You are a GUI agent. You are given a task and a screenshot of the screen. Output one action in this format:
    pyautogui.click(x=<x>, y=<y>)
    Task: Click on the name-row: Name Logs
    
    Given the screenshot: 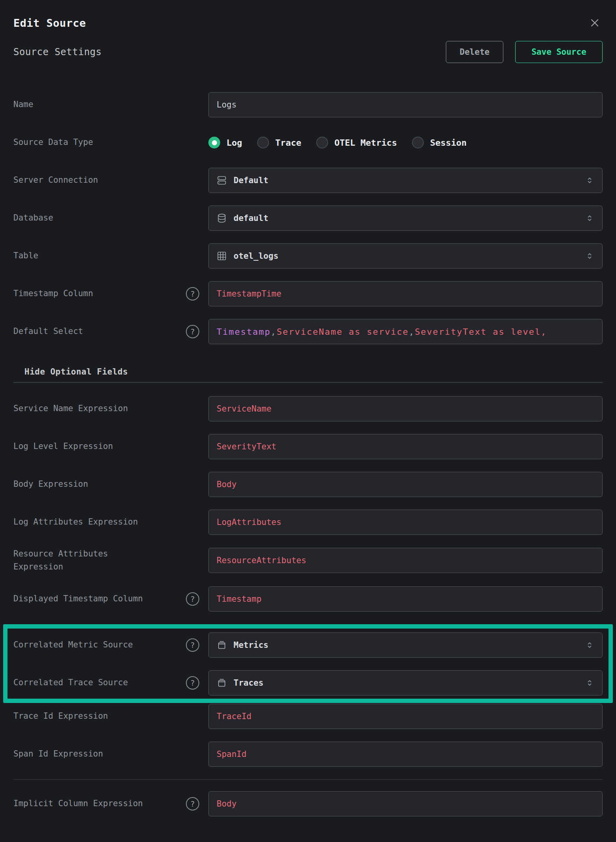 What is the action you would take?
    pyautogui.click(x=308, y=105)
    